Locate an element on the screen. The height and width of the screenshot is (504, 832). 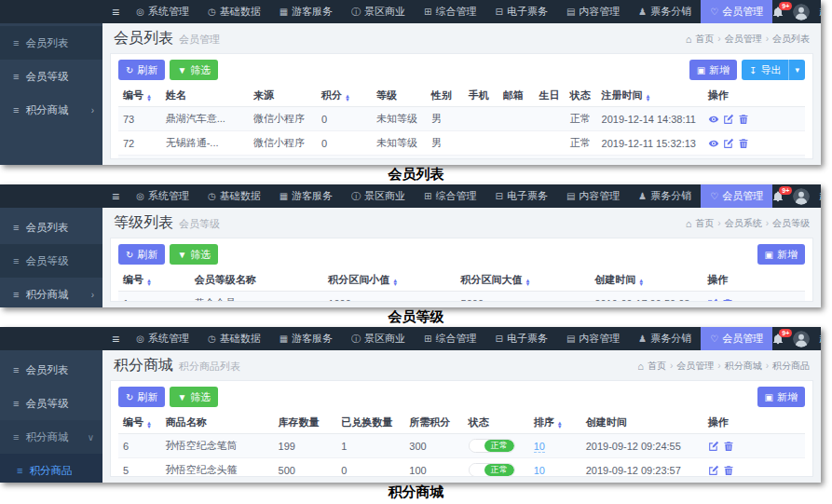
export-button-caret: ▾ is located at coordinates (797, 70).